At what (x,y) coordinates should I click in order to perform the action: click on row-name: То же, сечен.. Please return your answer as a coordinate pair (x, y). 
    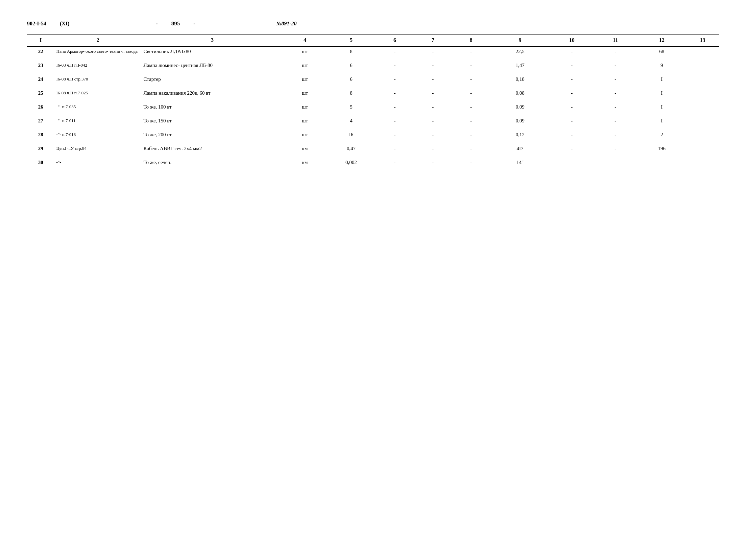
    Looking at the image, I should click on (212, 162).